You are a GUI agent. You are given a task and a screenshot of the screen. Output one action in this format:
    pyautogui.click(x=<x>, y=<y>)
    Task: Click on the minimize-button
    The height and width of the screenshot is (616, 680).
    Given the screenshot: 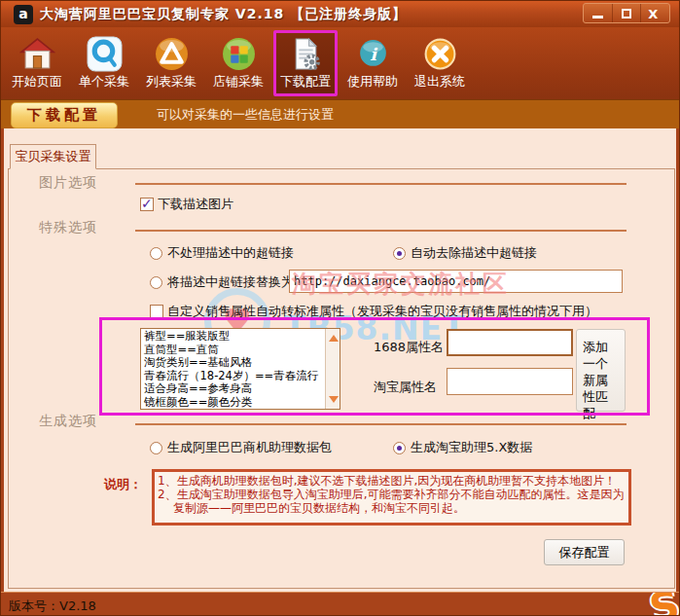 What is the action you would take?
    pyautogui.click(x=598, y=14)
    